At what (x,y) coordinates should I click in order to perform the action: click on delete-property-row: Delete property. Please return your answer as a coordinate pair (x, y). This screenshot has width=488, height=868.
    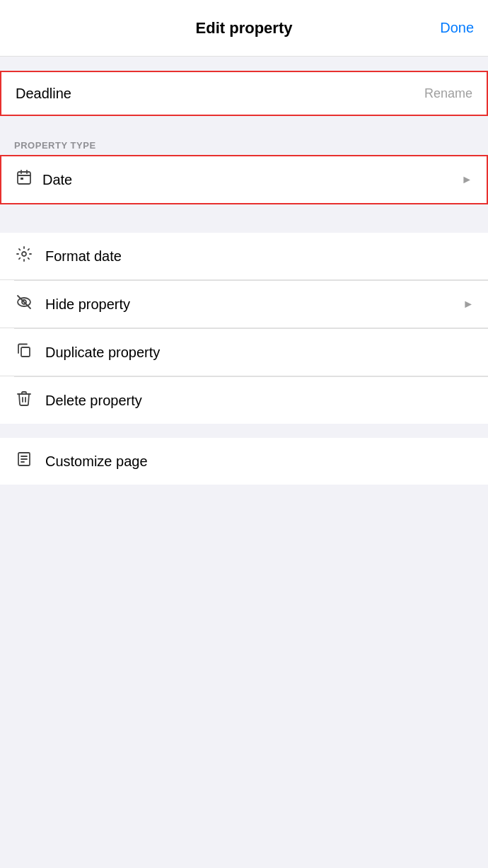
    Looking at the image, I should click on (244, 400).